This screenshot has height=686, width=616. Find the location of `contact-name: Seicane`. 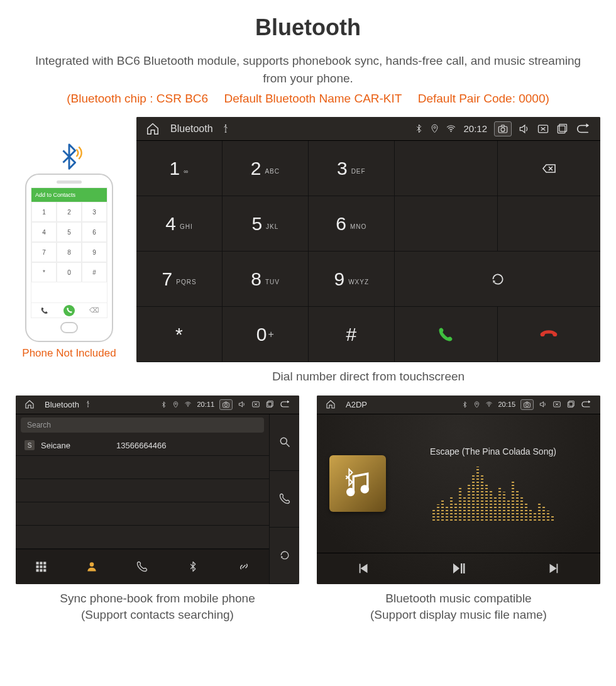

contact-name: Seicane is located at coordinates (79, 445).